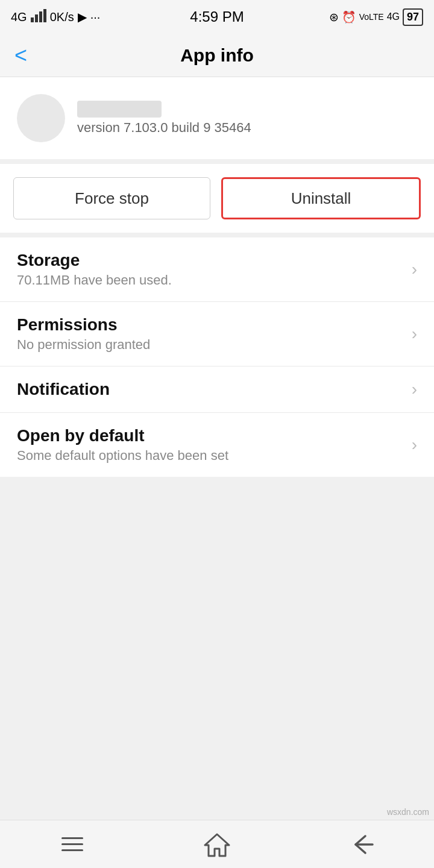  What do you see at coordinates (217, 844) in the screenshot?
I see `home-button` at bounding box center [217, 844].